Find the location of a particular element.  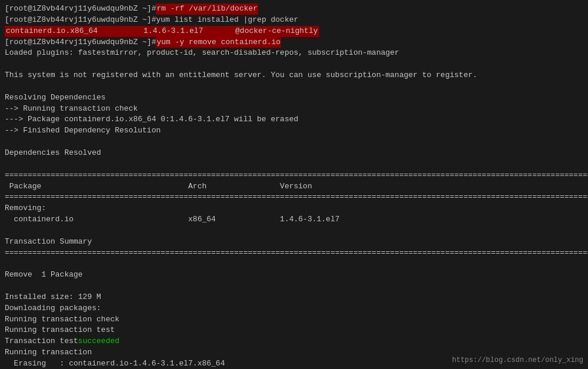

terminal-line: Resolving Dependencies is located at coordinates (294, 98).